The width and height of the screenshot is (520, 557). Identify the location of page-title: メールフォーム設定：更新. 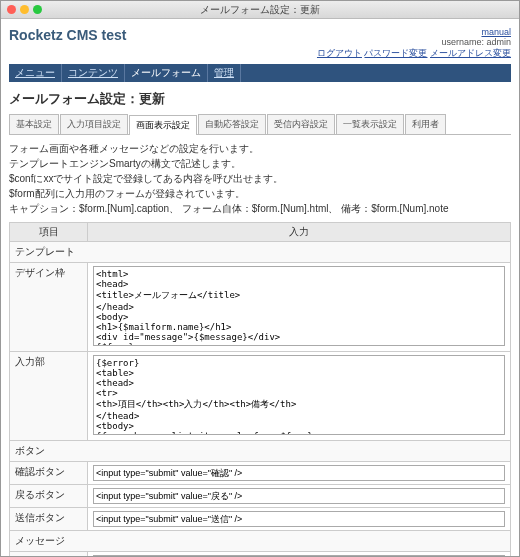
(260, 99).